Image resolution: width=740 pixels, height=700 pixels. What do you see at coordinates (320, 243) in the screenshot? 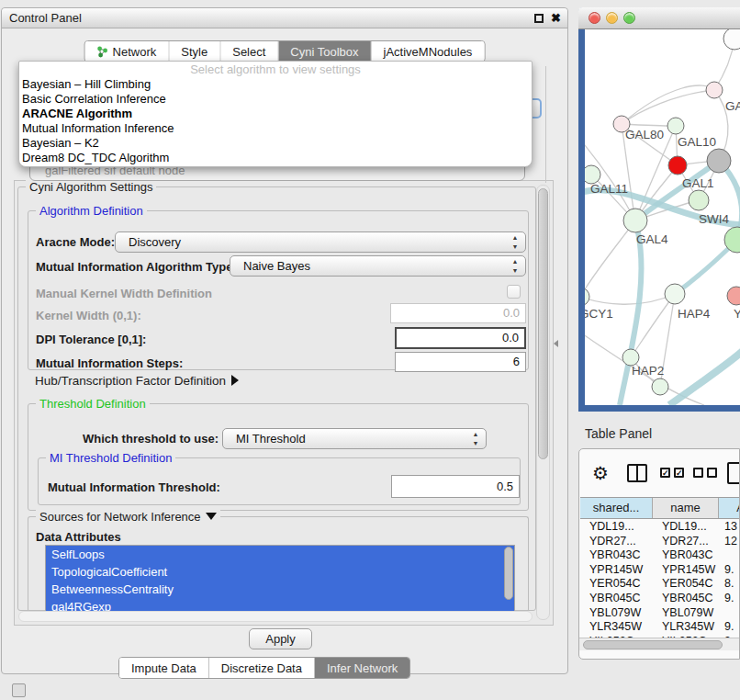
I see `aracne-mode-select: Discovery ▲▼` at bounding box center [320, 243].